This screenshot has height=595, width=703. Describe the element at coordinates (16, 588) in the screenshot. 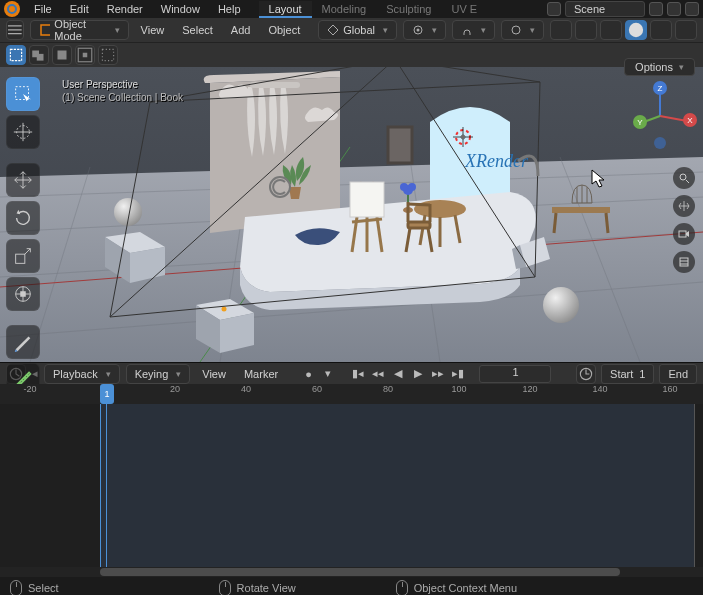

I see `mouse-left-icon` at that location.